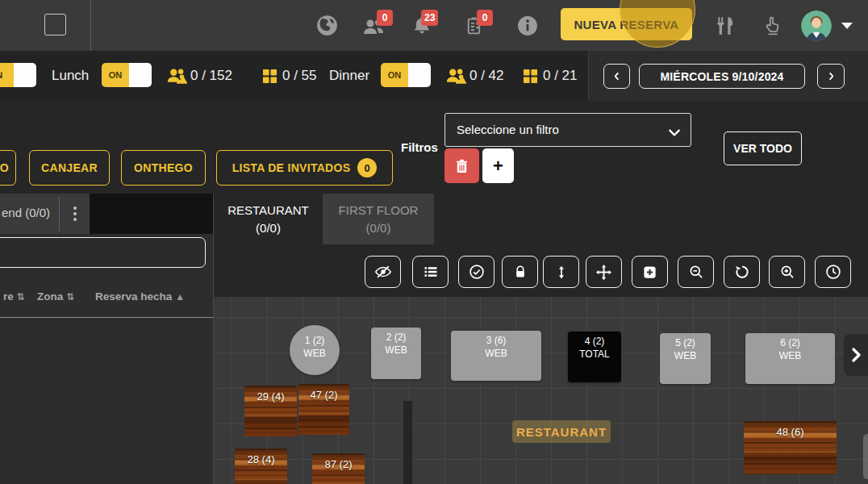 The height and width of the screenshot is (484, 868). What do you see at coordinates (115, 75) in the screenshot?
I see `lunch-toggle-on: ON` at bounding box center [115, 75].